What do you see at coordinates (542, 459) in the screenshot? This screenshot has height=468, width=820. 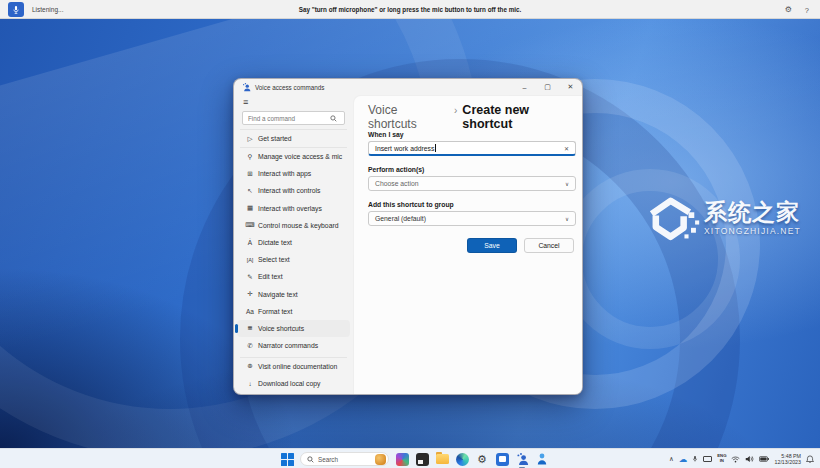 I see `app-icon-people` at bounding box center [542, 459].